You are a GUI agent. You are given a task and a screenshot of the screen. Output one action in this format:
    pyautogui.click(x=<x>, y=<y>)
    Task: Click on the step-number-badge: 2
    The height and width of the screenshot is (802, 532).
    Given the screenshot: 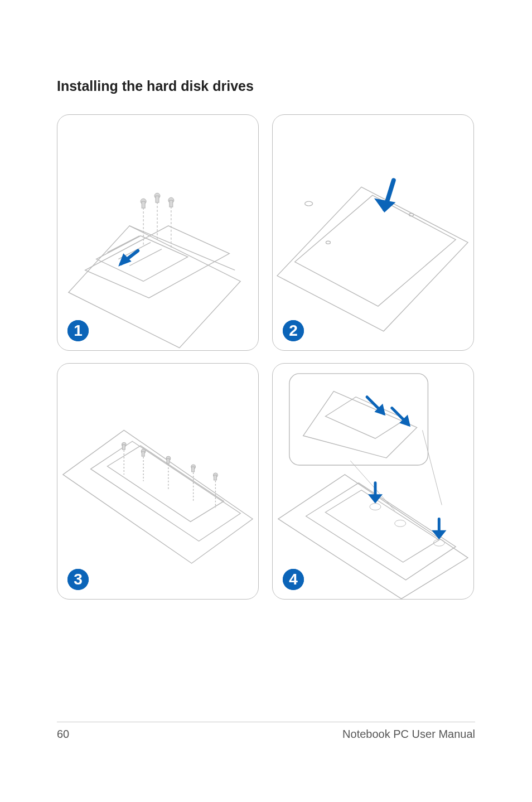 What is the action you would take?
    pyautogui.click(x=293, y=331)
    